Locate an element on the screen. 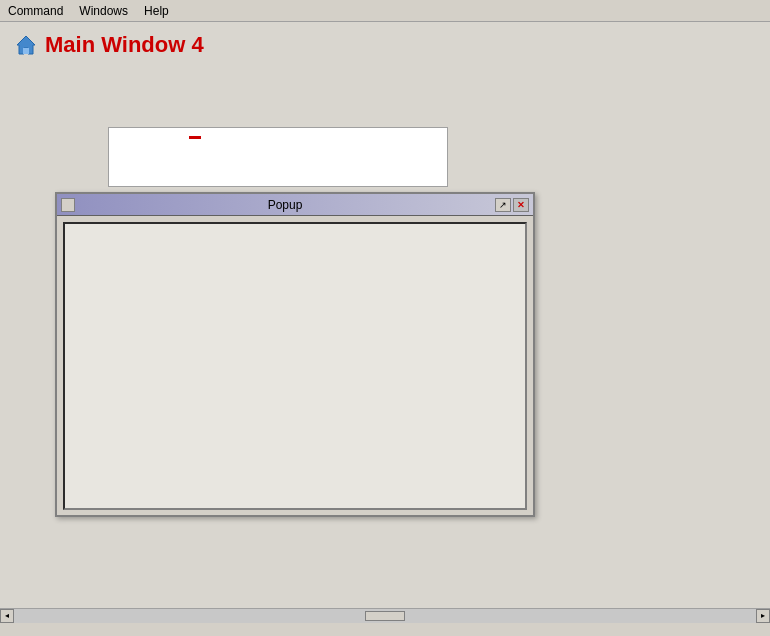  restore-icon: ↗ is located at coordinates (503, 205).